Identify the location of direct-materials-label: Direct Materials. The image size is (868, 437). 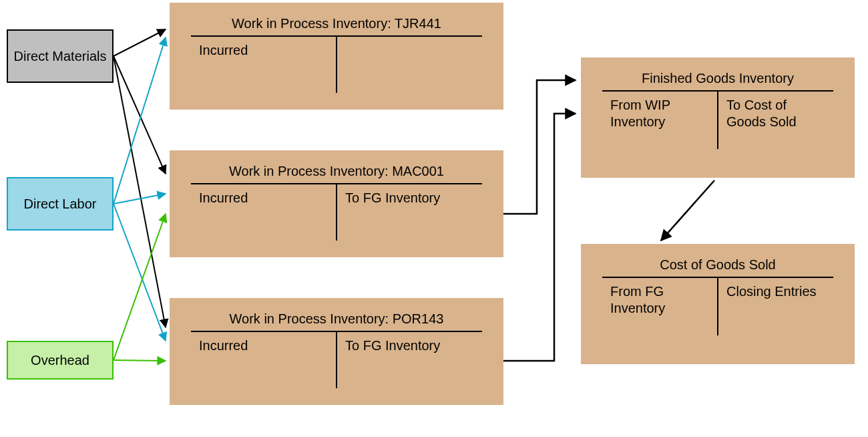
(60, 56).